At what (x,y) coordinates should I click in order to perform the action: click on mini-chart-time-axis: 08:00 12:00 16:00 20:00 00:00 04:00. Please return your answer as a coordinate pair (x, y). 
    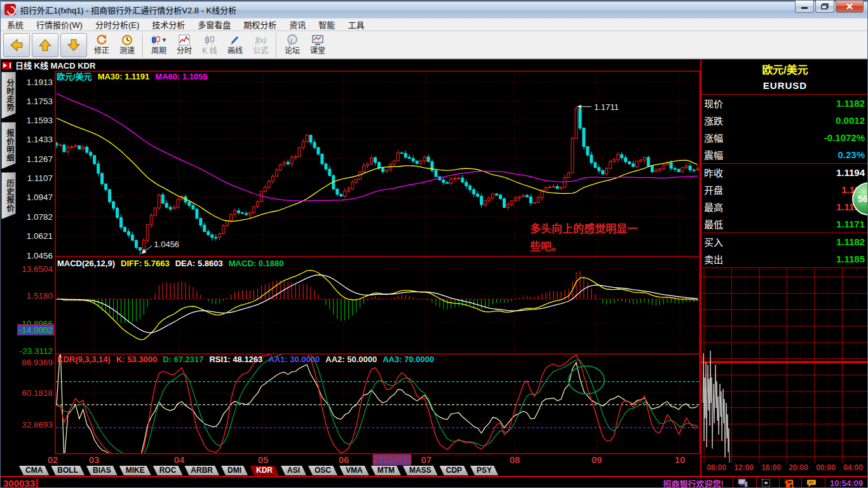
    Looking at the image, I should click on (785, 469).